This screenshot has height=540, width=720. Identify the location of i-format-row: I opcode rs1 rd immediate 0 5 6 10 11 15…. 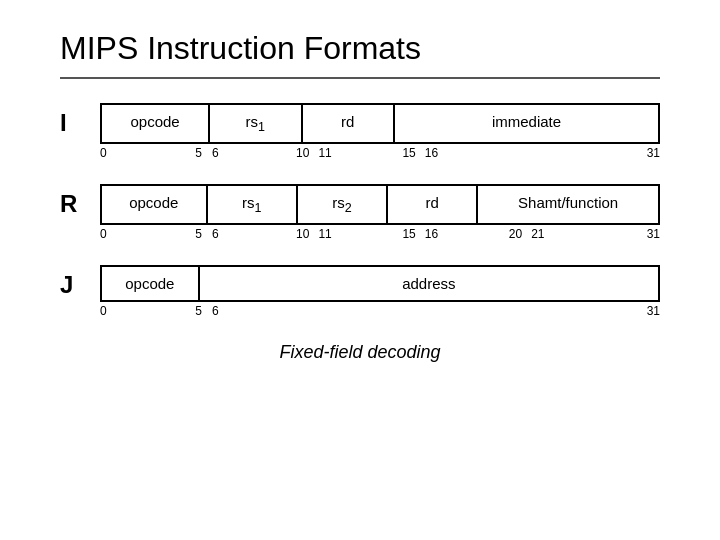
(360, 132).